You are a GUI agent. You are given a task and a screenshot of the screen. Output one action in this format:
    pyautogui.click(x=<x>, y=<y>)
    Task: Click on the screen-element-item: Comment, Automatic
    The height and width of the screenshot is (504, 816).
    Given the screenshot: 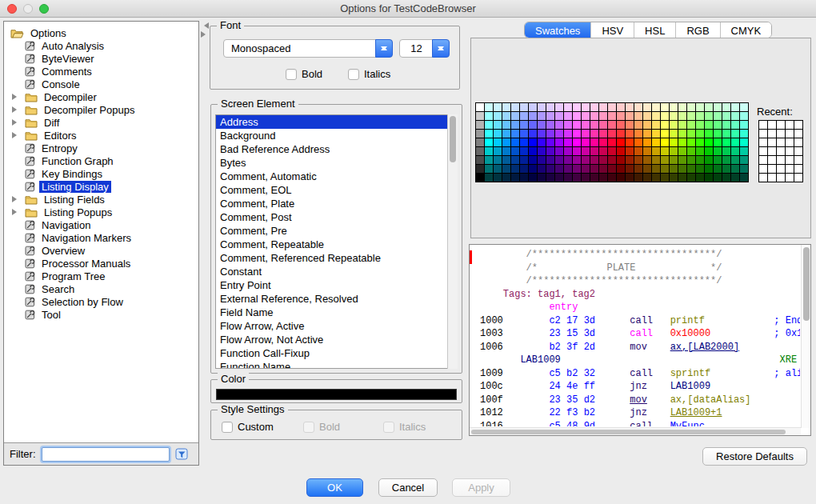 What is the action you would take?
    pyautogui.click(x=336, y=176)
    